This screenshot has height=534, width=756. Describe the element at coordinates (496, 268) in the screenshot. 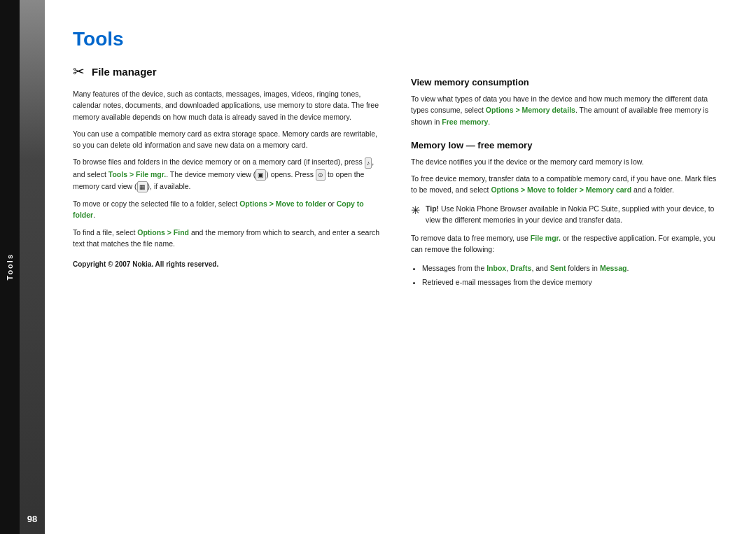

I see `inbox-link: Inbox` at that location.